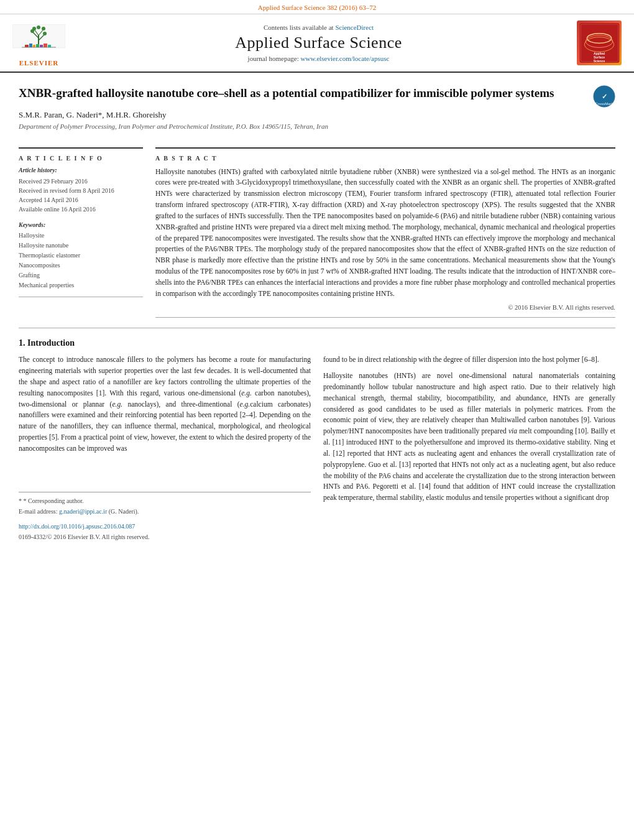 The width and height of the screenshot is (634, 840). Describe the element at coordinates (599, 61) in the screenshot. I see `svg-text: Science` at that location.